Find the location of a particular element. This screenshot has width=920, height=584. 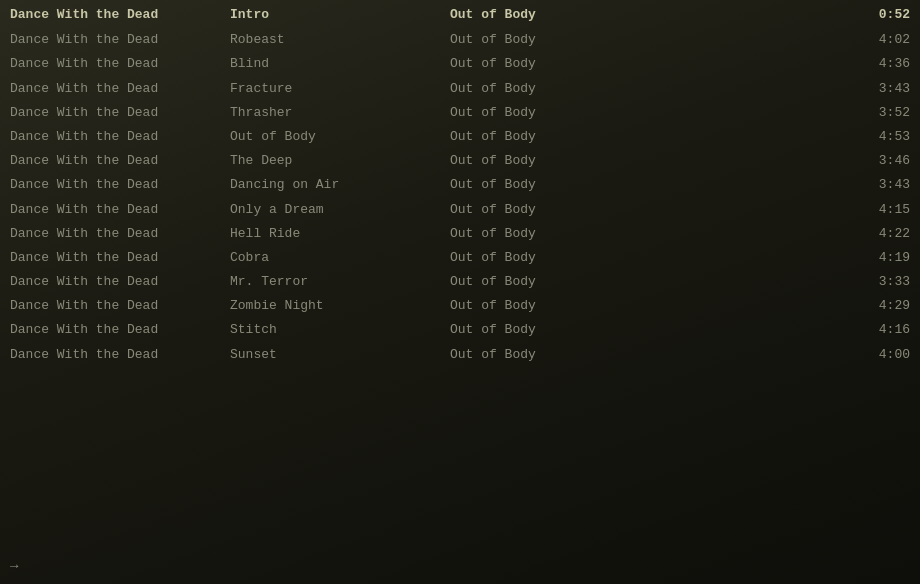

track-row: Dance With the DeadSunsetOut of Body4:00 is located at coordinates (460, 355).